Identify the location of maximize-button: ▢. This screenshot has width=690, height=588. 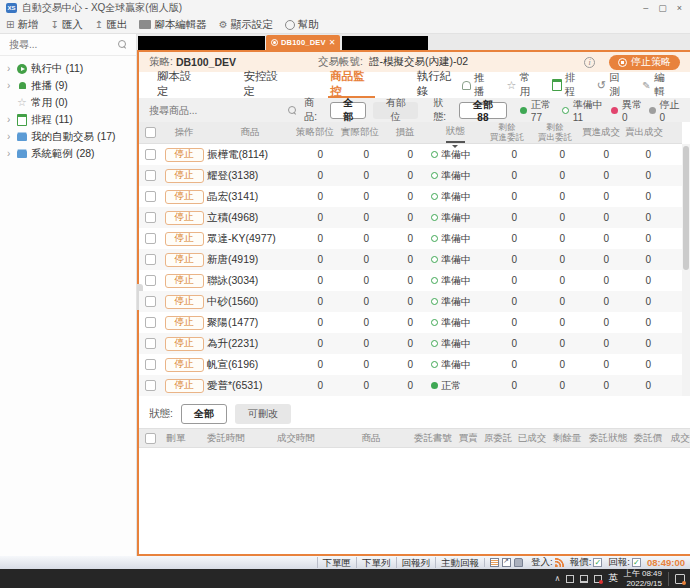
(662, 8).